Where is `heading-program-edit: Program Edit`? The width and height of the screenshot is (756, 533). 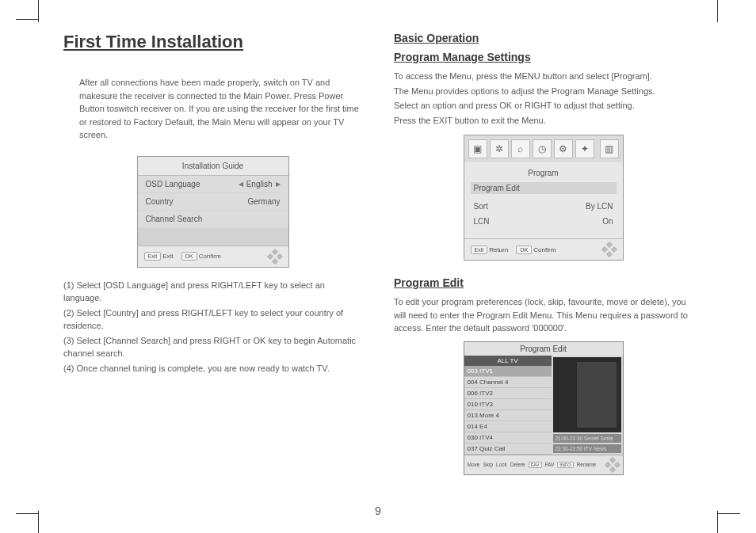
heading-program-edit: Program Edit is located at coordinates (544, 283).